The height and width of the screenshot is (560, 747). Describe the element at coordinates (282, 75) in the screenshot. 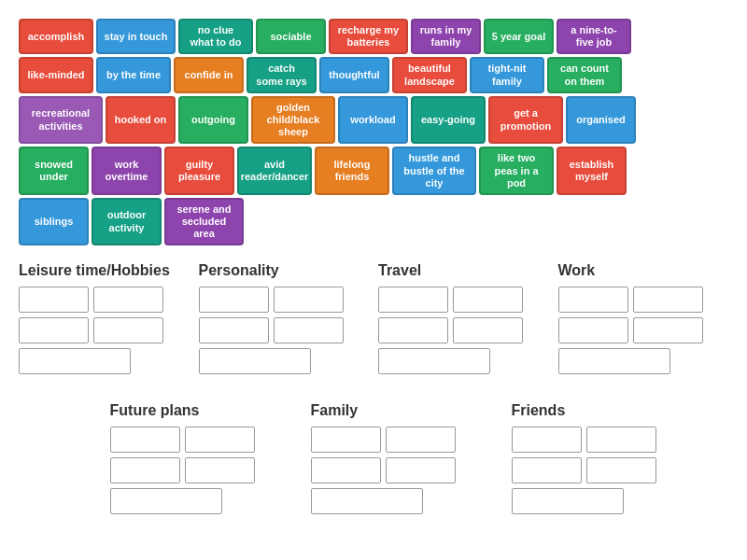

I see `word-tile: catch some rays` at that location.